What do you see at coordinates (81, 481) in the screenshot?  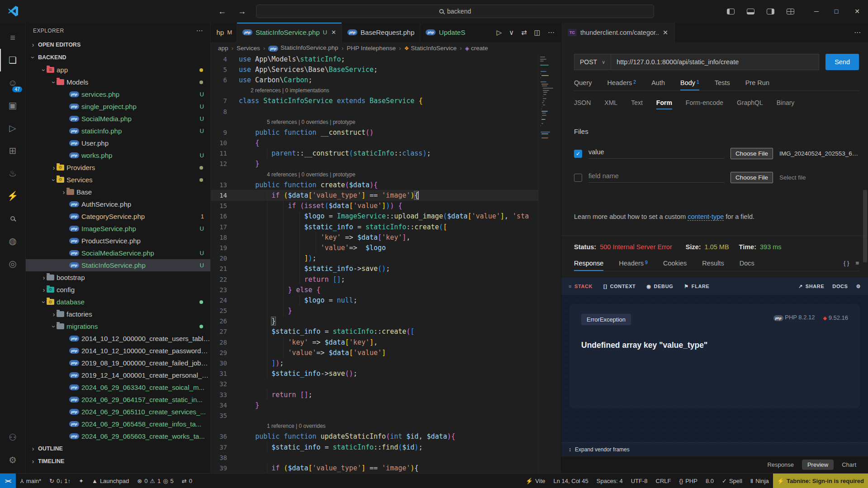 I see `status-beaker-icon: ✦` at bounding box center [81, 481].